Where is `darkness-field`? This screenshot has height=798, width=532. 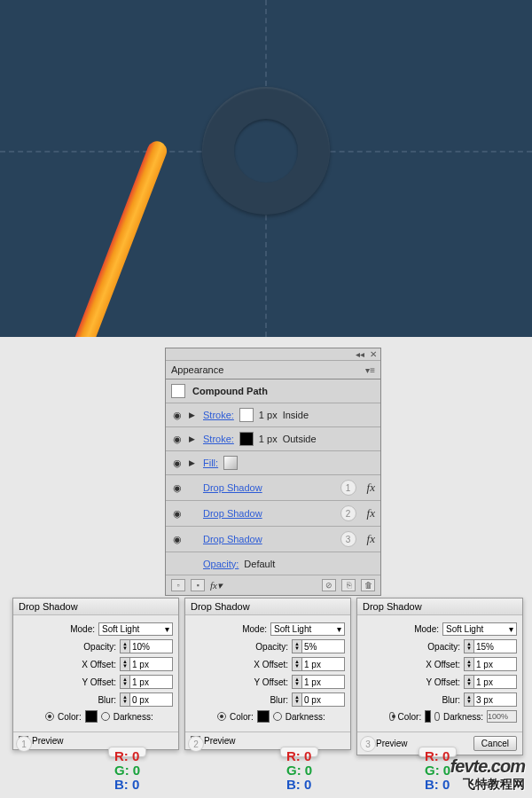
darkness-field is located at coordinates (502, 716).